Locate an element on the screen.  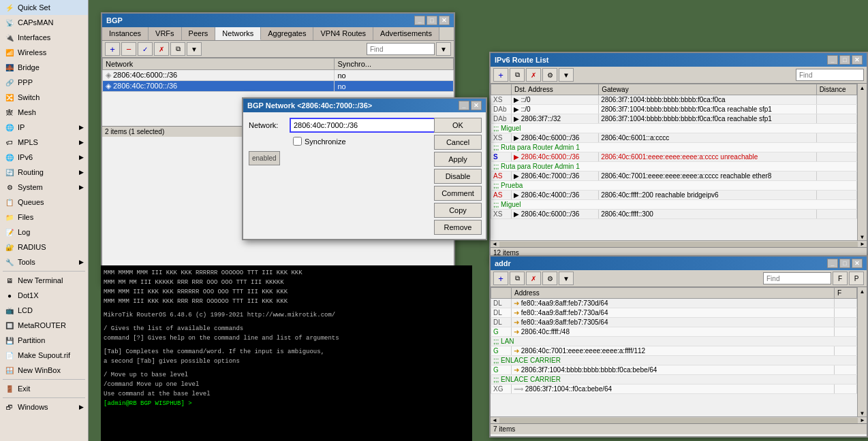
table-row: XS ▶ ::/0 2806:3f7:1004:bbbb:bbbb:bbbb:f… is located at coordinates (675, 100).